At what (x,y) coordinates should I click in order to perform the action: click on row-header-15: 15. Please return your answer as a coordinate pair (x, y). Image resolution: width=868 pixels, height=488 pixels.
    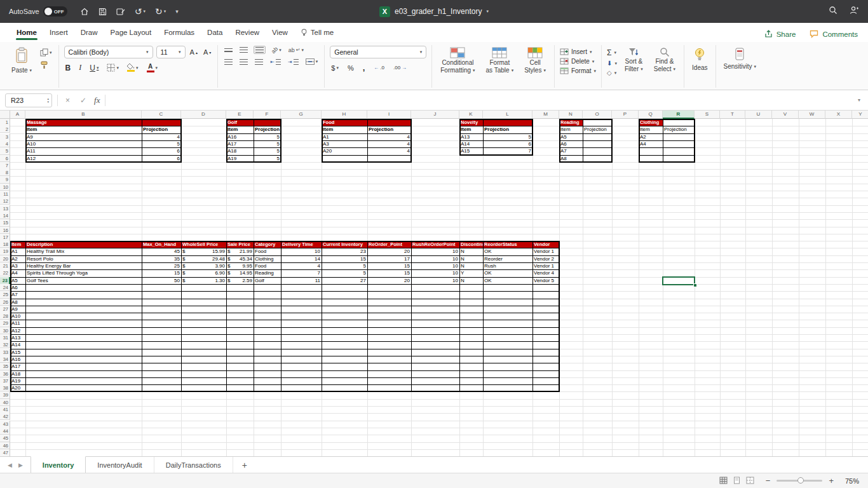
    Looking at the image, I should click on (5, 223).